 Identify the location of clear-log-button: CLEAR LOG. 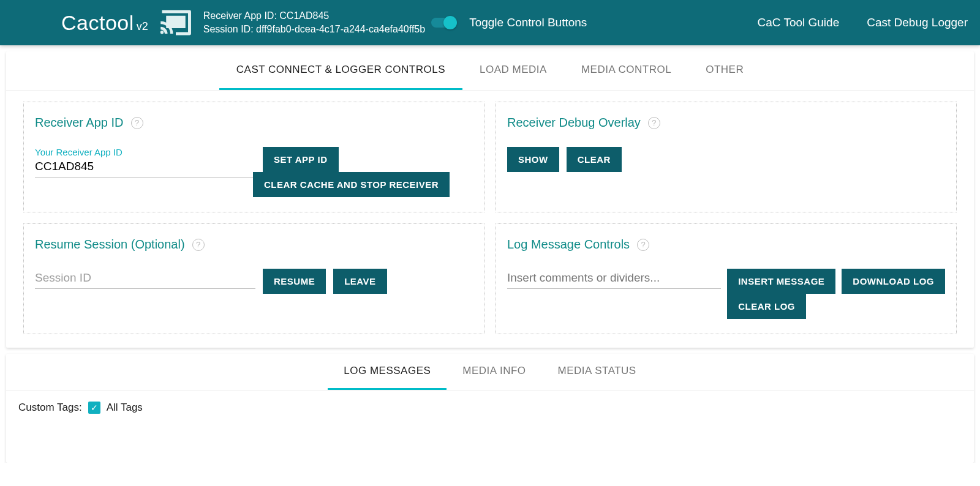
(767, 306).